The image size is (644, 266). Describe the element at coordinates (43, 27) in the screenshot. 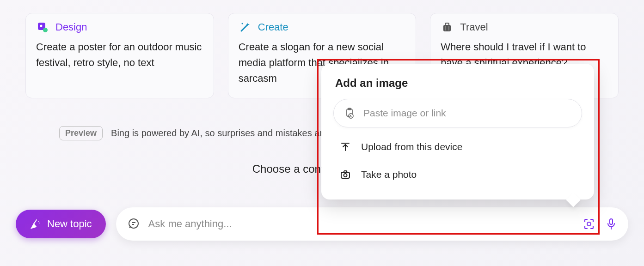

I see `design-icon` at that location.